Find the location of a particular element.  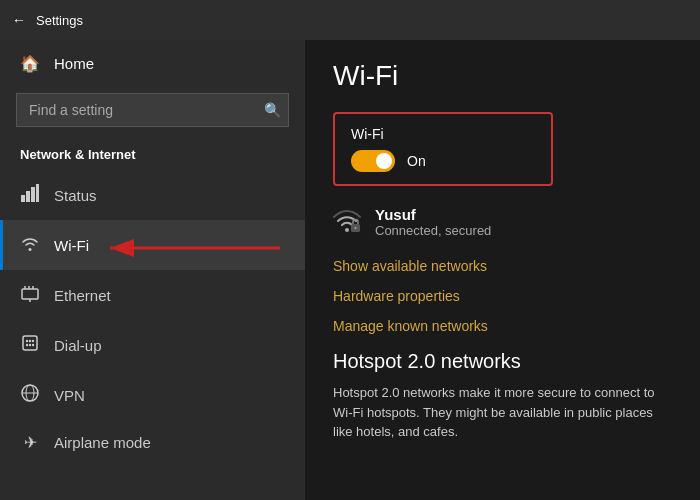

wifi-toggle-switch is located at coordinates (373, 161).